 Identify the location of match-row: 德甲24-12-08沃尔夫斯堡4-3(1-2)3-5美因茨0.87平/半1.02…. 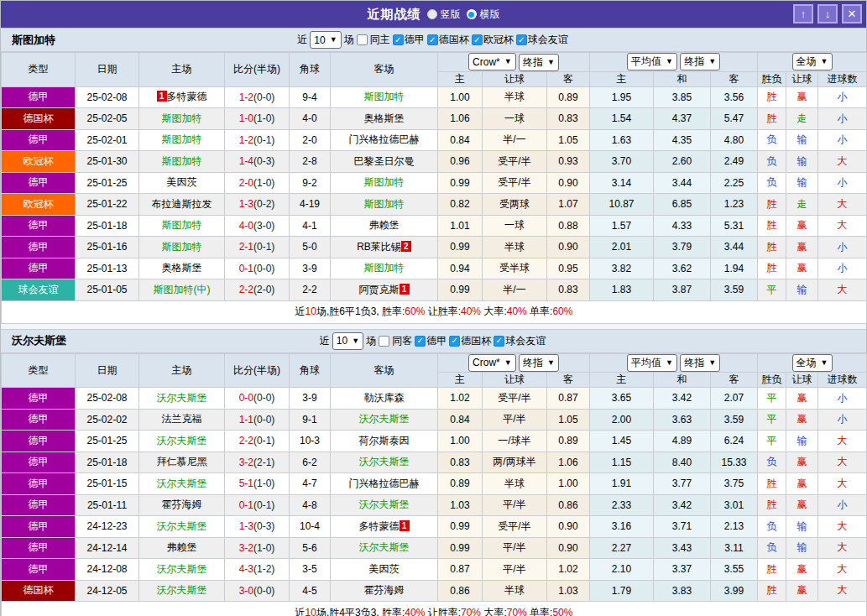
(435, 570).